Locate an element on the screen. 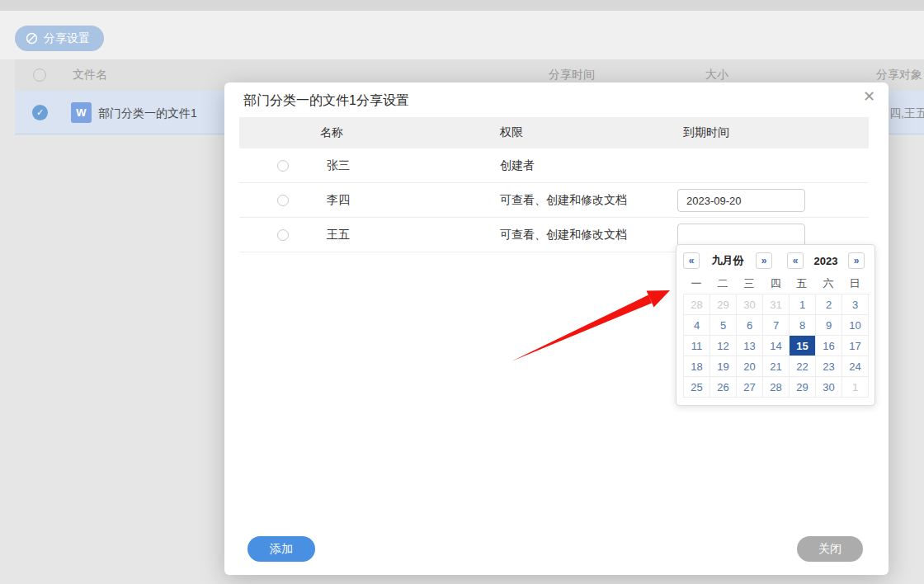 This screenshot has height=584, width=924. calendar-day: 7 is located at coordinates (776, 325).